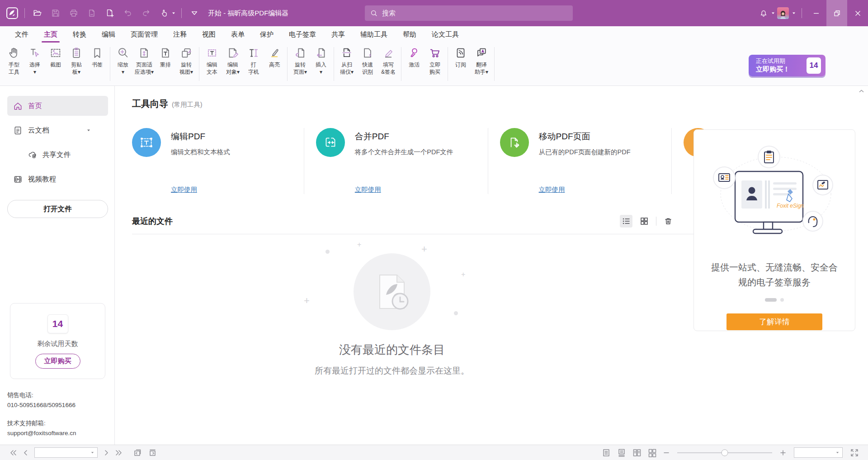 The image size is (868, 460). Describe the element at coordinates (461, 57) in the screenshot. I see `toolbar-subscribe: 订阅` at that location.